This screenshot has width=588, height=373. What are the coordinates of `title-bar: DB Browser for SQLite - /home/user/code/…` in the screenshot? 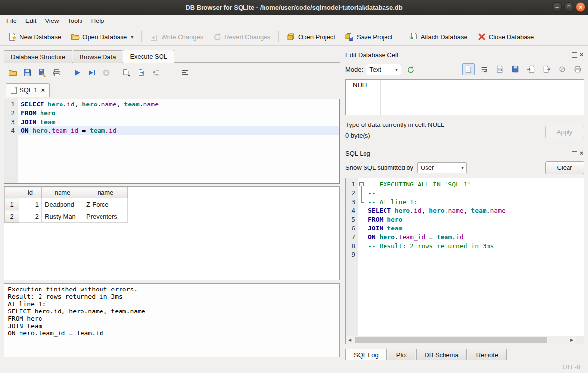 It's located at (294, 8).